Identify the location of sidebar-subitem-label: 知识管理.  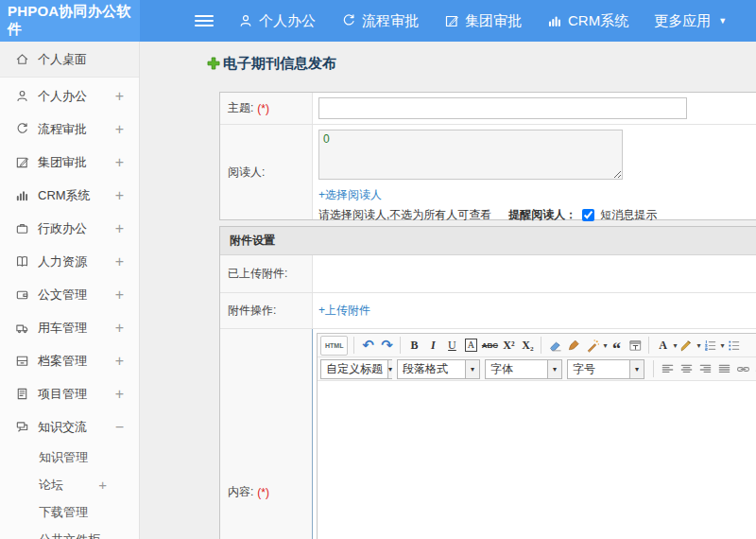
(63, 458).